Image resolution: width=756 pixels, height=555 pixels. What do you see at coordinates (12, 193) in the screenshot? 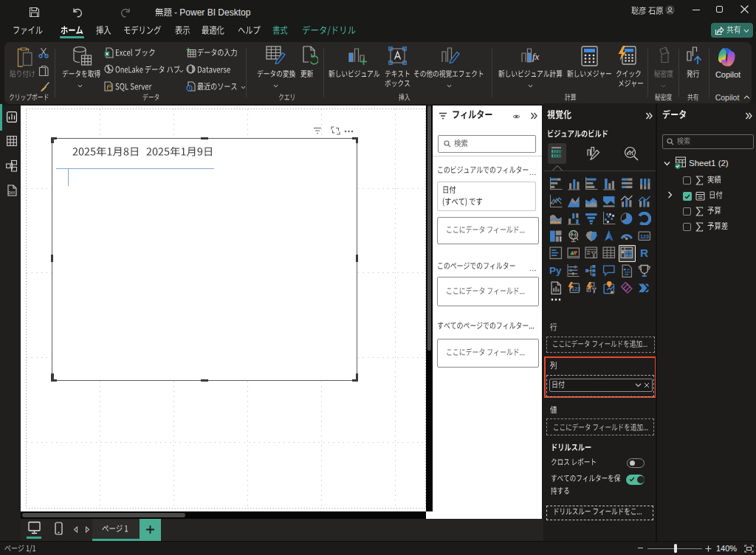
I see `svg-text: DAX` at bounding box center [12, 193].